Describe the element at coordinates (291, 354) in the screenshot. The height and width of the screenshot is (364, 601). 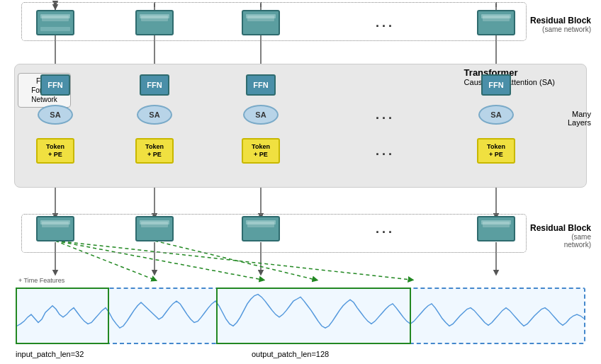
I see `output-patch-label: output_patch_len=128` at that location.